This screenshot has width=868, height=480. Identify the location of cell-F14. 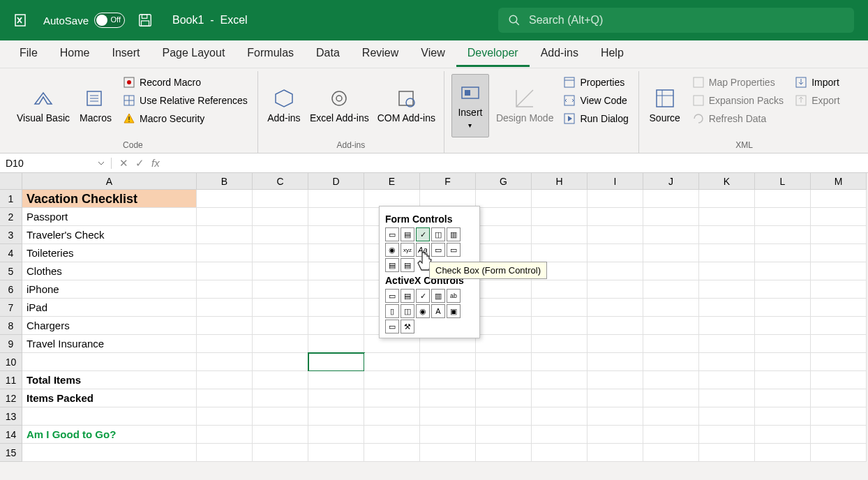
(448, 435).